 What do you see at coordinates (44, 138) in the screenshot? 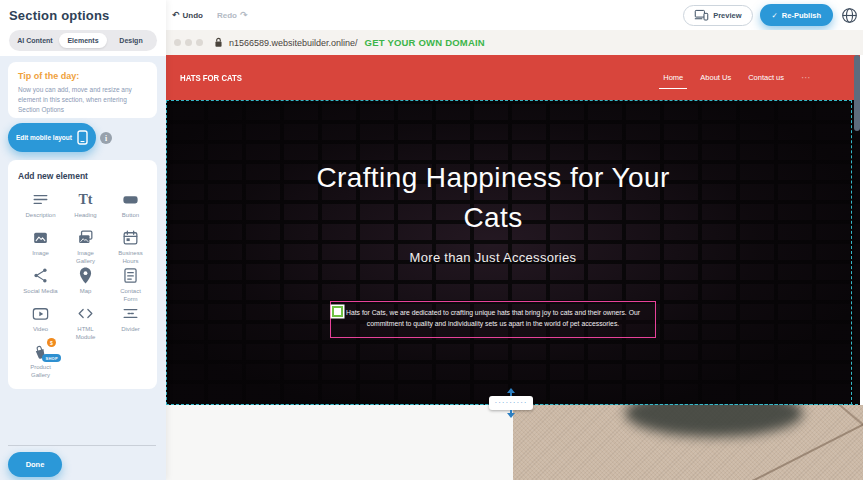
I see `edit-mobile-layout-label: Edit mobile layout` at bounding box center [44, 138].